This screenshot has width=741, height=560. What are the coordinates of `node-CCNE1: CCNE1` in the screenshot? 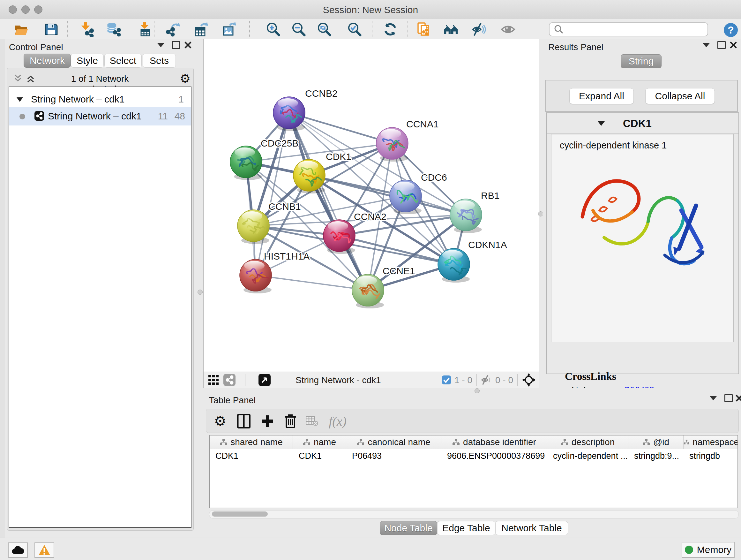 It's located at (384, 287).